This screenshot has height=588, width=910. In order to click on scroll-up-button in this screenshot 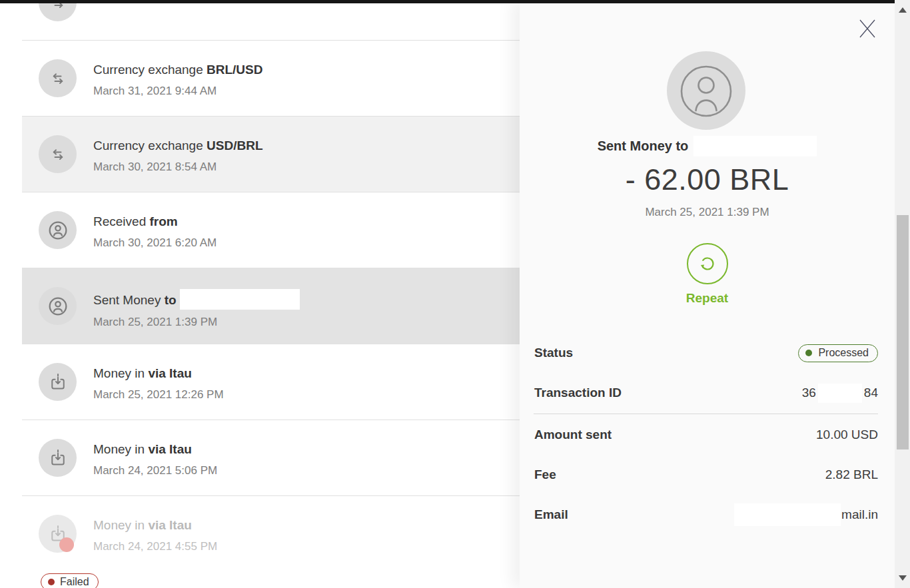, I will do `click(902, 10)`.